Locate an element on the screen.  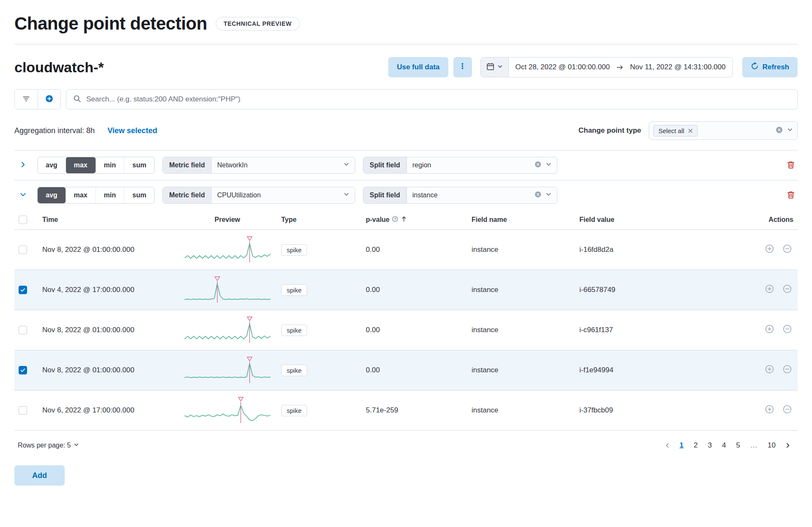
next-page-button is located at coordinates (788, 445).